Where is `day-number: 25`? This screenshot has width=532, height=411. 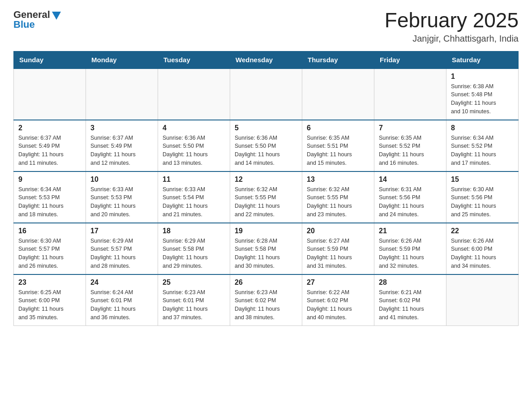 day-number: 25 is located at coordinates (194, 283).